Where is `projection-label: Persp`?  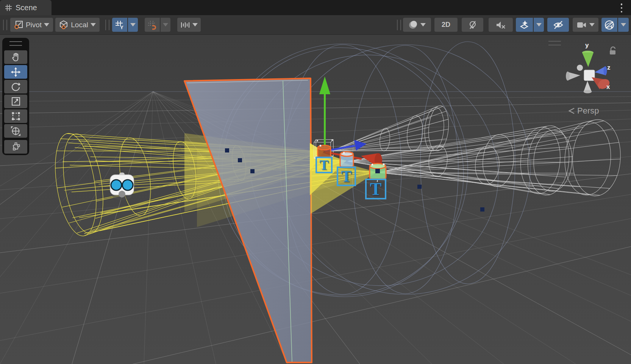 projection-label: Persp is located at coordinates (588, 111).